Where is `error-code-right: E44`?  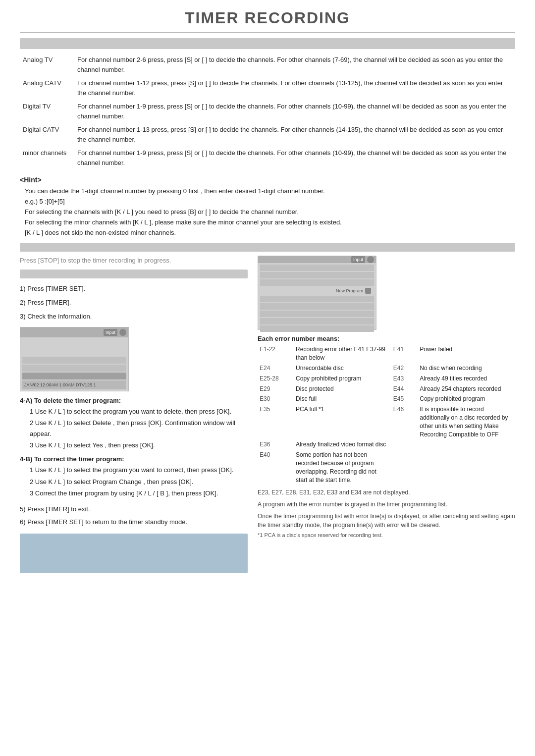 error-code-right: E44 is located at coordinates (404, 389).